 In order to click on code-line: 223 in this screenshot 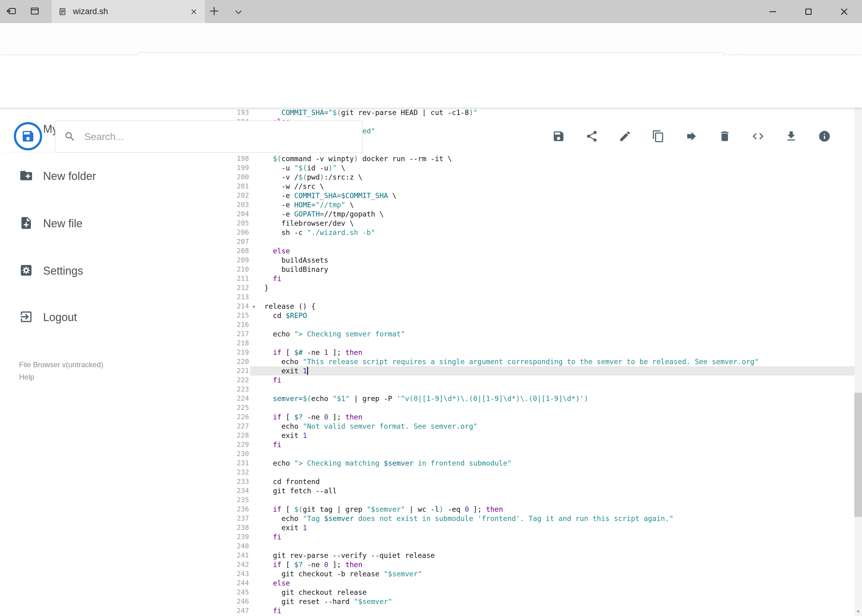, I will do `click(538, 389)`.